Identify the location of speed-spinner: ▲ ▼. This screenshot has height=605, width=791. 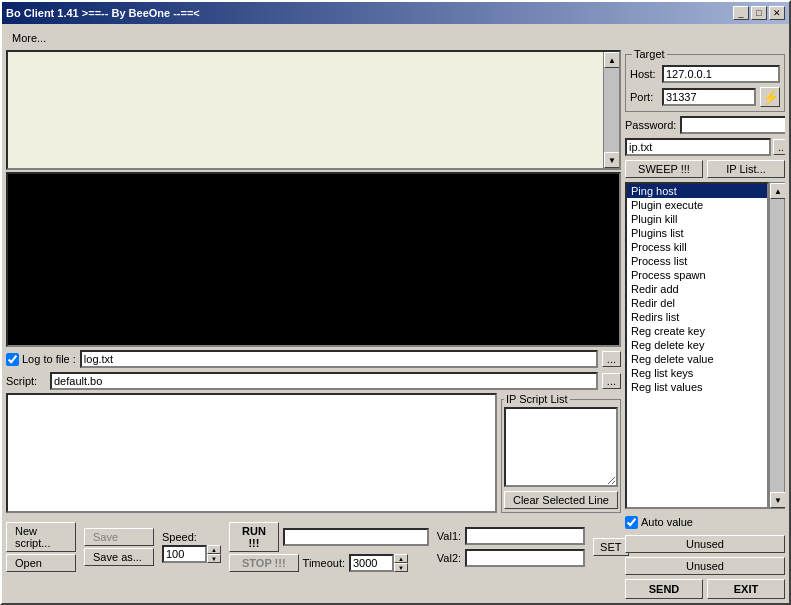
(192, 554).